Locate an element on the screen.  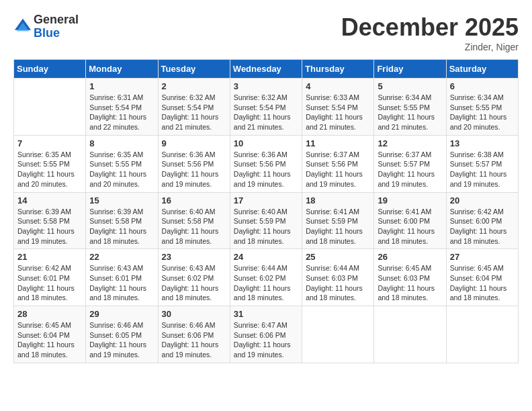
calendar-day-header: Thursday is located at coordinates (339, 69).